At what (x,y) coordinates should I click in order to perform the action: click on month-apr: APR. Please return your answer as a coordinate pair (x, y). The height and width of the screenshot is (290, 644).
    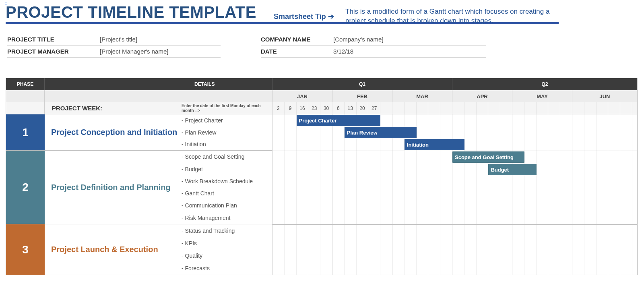
    Looking at the image, I should click on (482, 96).